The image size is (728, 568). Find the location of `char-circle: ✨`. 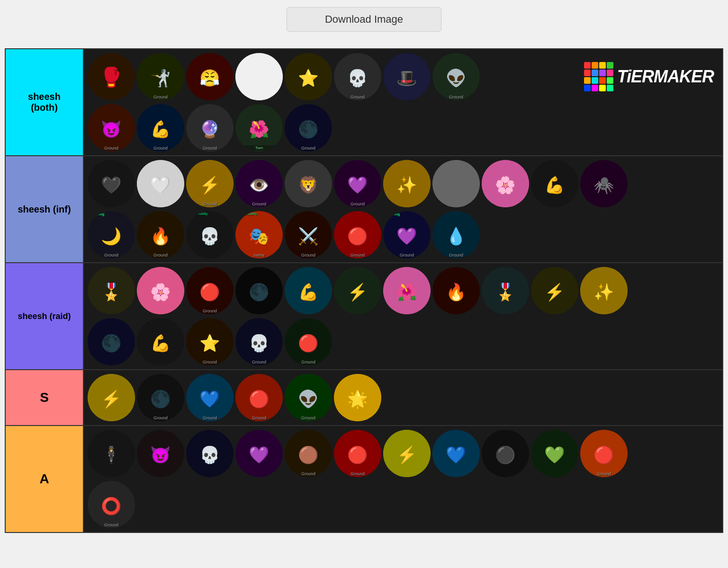

char-circle: ✨ is located at coordinates (407, 184).